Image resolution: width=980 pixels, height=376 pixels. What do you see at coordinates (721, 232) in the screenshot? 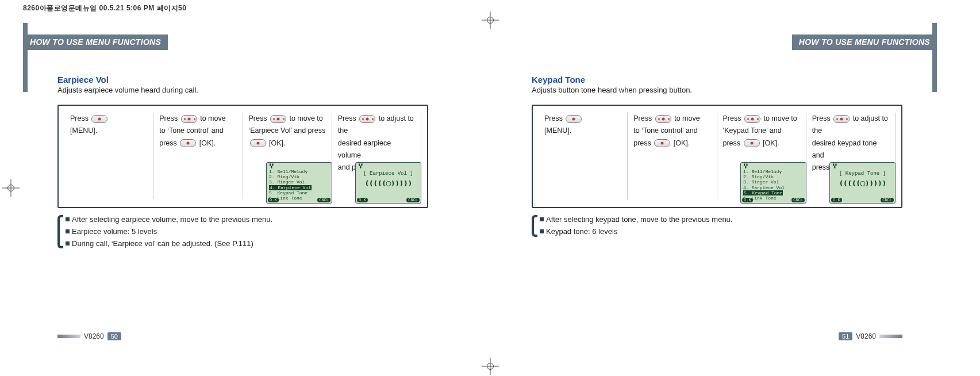
I see `note-line: Keypad tone: 6 levels` at bounding box center [721, 232].